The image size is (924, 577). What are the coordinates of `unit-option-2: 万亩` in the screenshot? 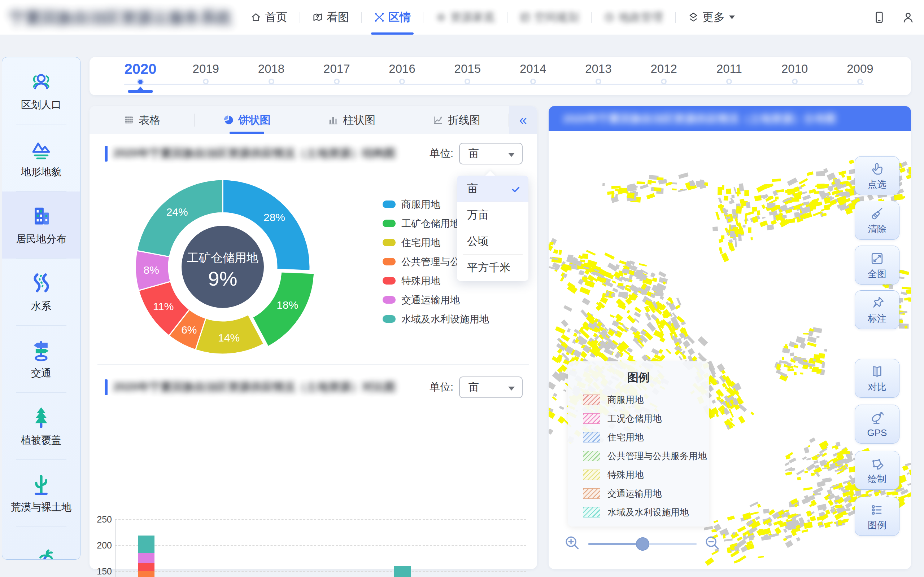 It's located at (493, 215).